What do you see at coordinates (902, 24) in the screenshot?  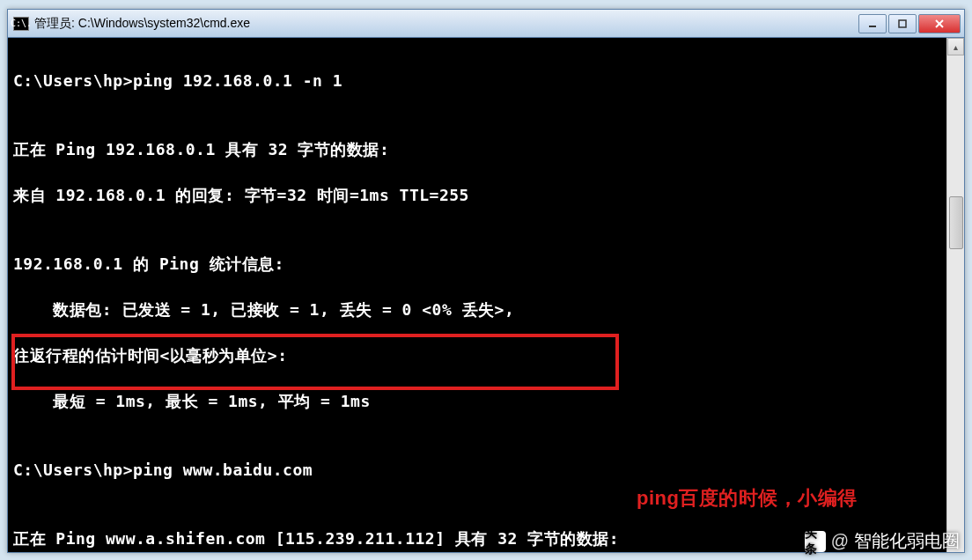 I see `maximize-button` at bounding box center [902, 24].